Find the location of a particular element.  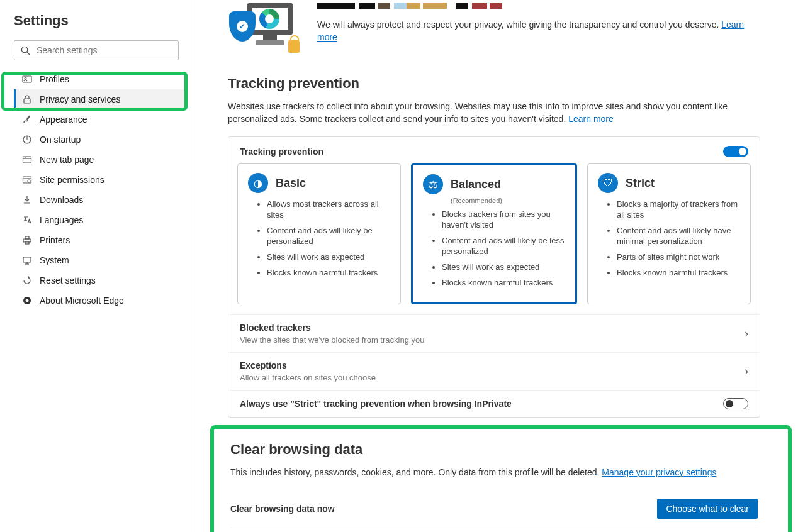

sidebar-item-system: System is located at coordinates (101, 260).